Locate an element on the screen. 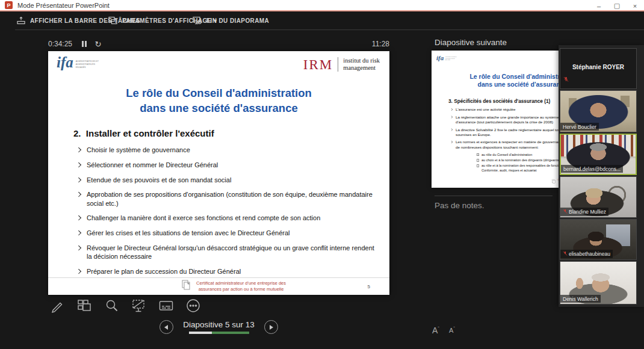 The width and height of the screenshot is (644, 349). participant-tile: elisabethaubineau is located at coordinates (598, 239).